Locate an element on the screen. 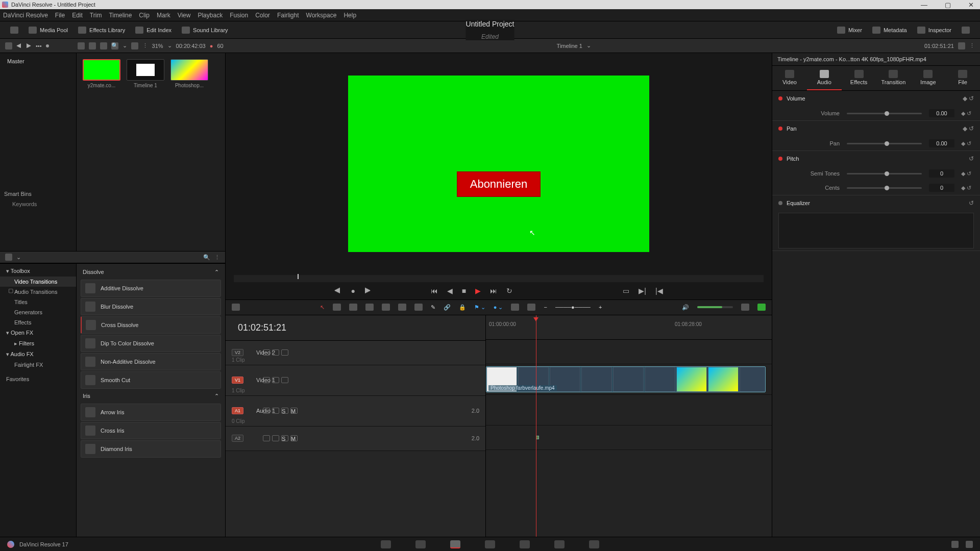 The height and width of the screenshot is (551, 980). close-button: ✕ is located at coordinates (971, 5).